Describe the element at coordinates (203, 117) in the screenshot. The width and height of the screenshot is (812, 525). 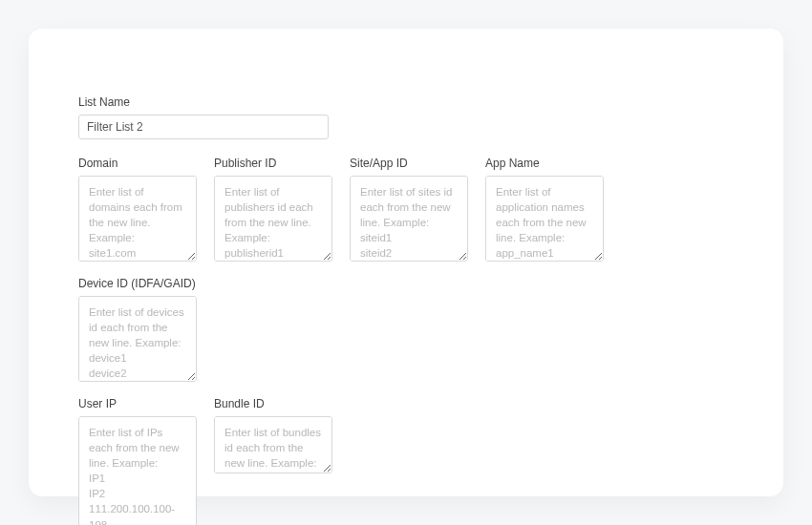
I see `list-name-field-group: List Name` at that location.